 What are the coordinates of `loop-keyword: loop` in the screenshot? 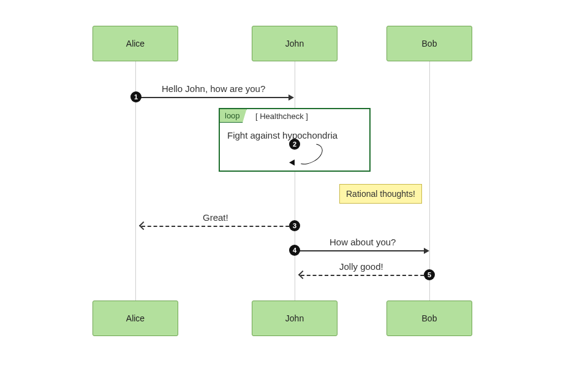 It's located at (233, 116).